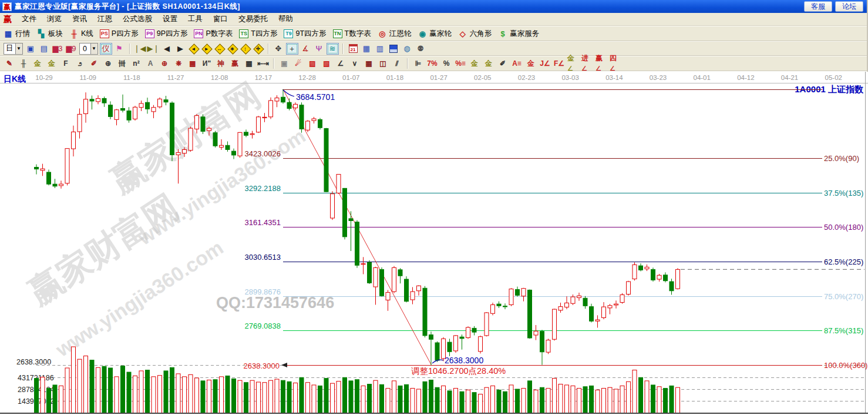 This screenshot has height=415, width=868. I want to click on draw-tool-quote-mark: И", so click(207, 63).